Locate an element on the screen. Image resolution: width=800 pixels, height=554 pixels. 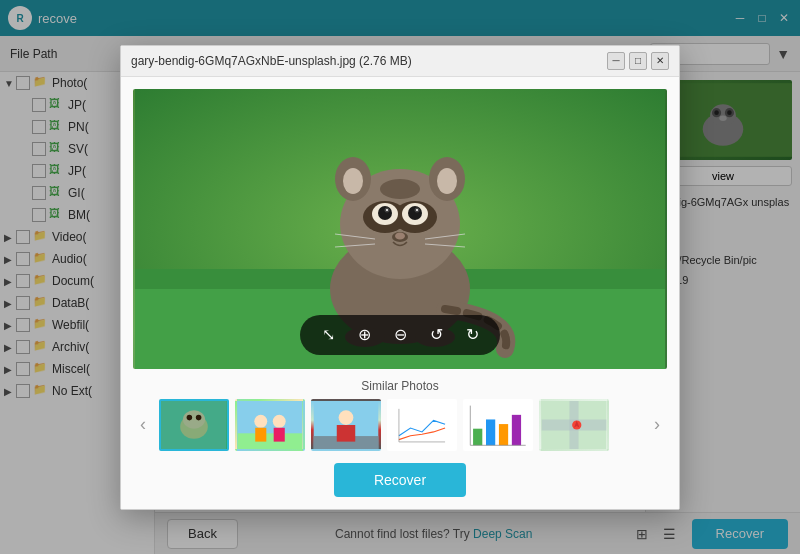
modal-recover-button: Recover is located at coordinates (400, 480).